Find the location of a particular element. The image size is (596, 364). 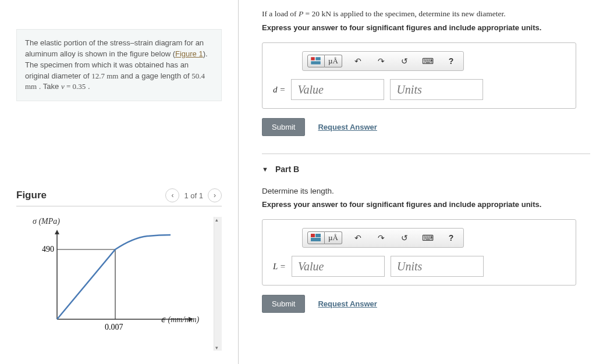

partA-units-input is located at coordinates (437, 90).